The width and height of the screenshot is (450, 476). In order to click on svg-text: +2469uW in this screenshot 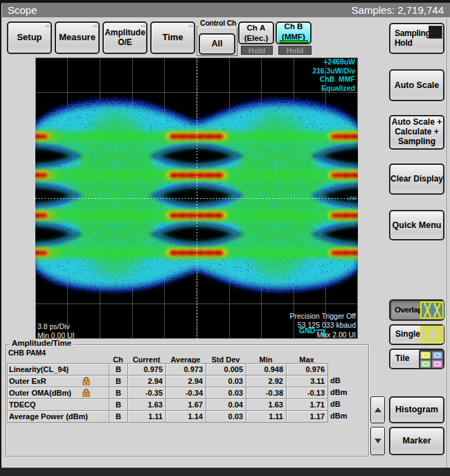, I will do `click(339, 62)`.